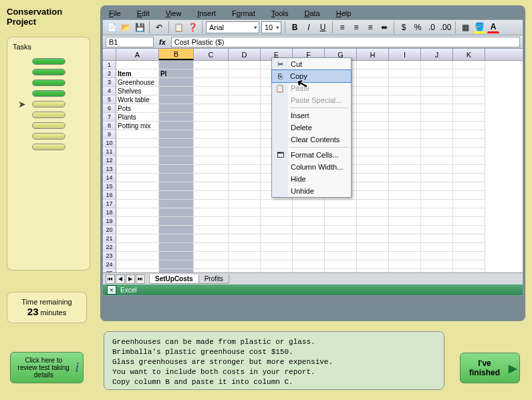 This screenshot has height=400, width=532. I want to click on name-box: B1, so click(130, 42).